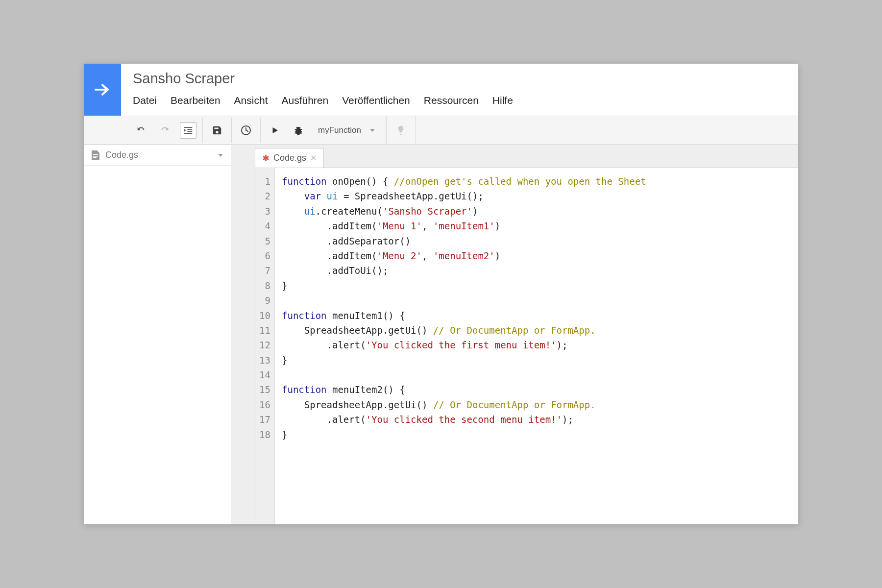 The image size is (882, 588). What do you see at coordinates (503, 100) in the screenshot?
I see `menu-help: Hilfe` at bounding box center [503, 100].